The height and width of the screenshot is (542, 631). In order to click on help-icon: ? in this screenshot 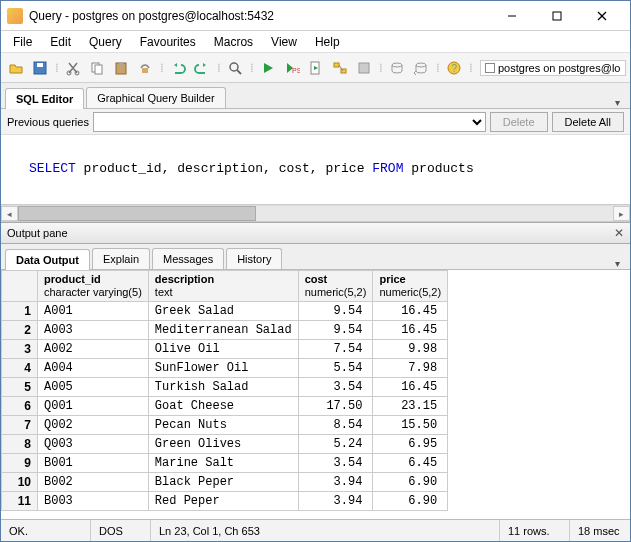, I will do `click(454, 68)`.